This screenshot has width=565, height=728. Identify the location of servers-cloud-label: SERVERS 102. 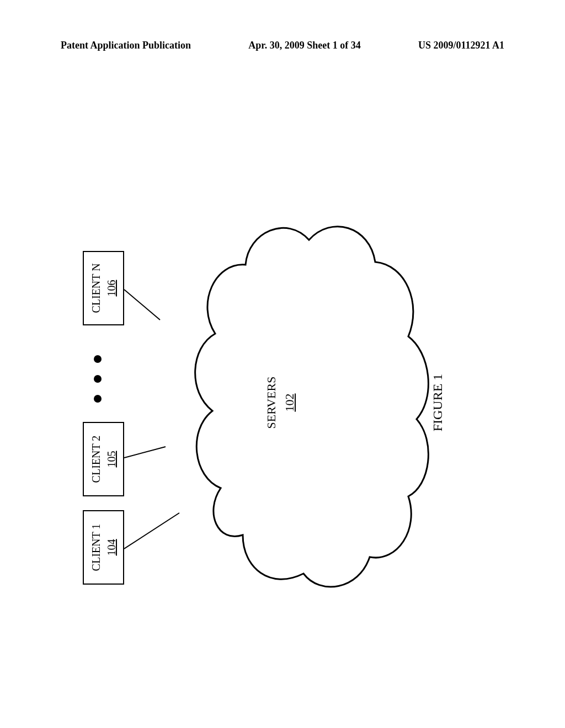
(280, 403).